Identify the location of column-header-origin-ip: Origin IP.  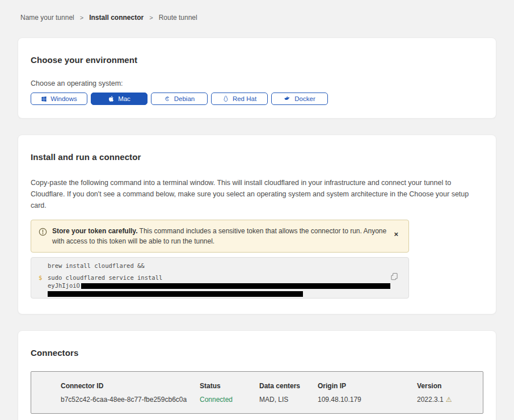
(368, 386).